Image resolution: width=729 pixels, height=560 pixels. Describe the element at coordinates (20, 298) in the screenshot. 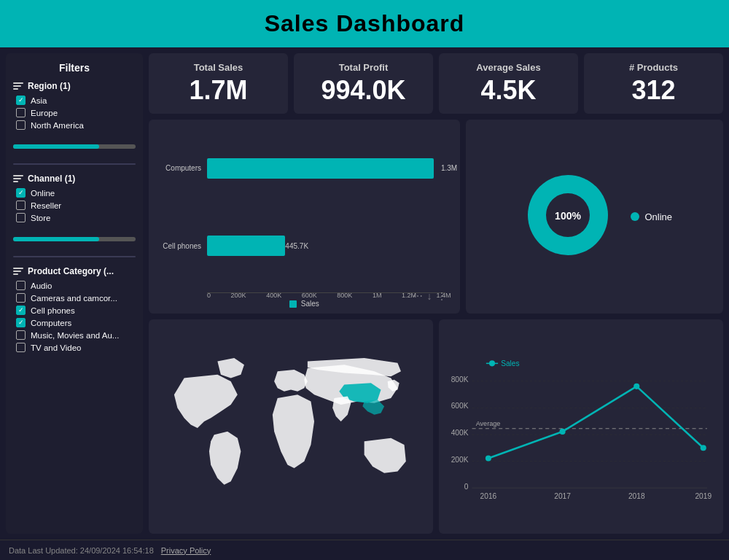

I see `cat-cameras-checkbox` at that location.